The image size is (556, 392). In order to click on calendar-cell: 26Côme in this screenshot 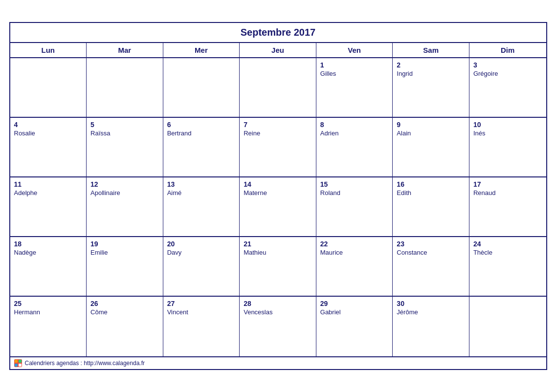, I will do `click(125, 327)`.